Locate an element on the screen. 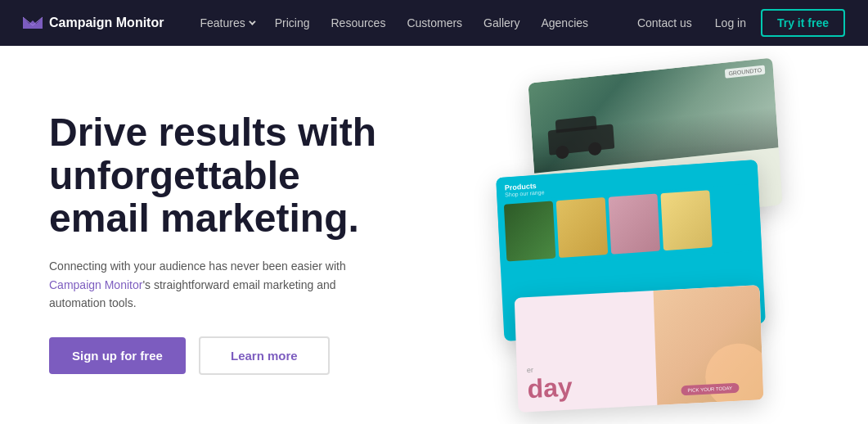 The height and width of the screenshot is (424, 868). nav-customers: Customers is located at coordinates (434, 23).